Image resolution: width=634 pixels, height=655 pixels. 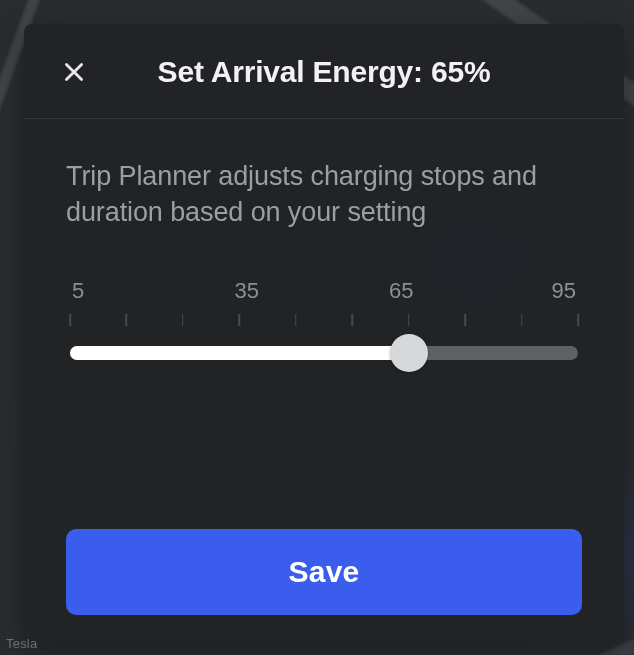 I want to click on tick-label: 65, so click(x=401, y=291).